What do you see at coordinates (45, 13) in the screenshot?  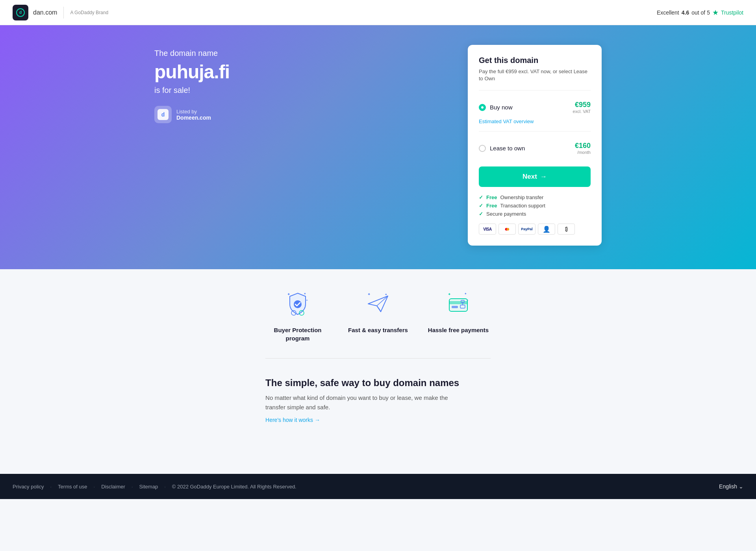 I see `brand-name: dan.com` at bounding box center [45, 13].